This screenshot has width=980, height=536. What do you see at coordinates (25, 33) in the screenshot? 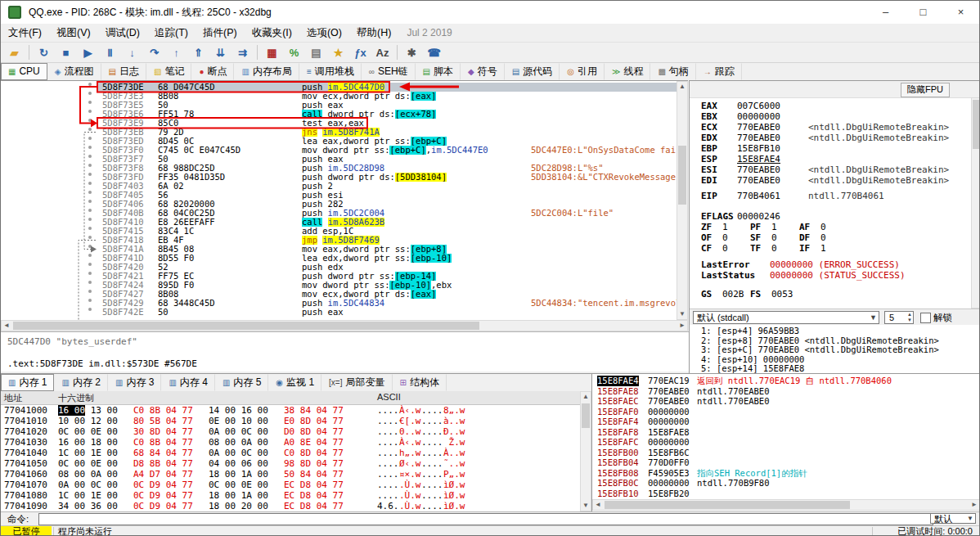
I see `menu-item: 文件(F)` at bounding box center [25, 33].